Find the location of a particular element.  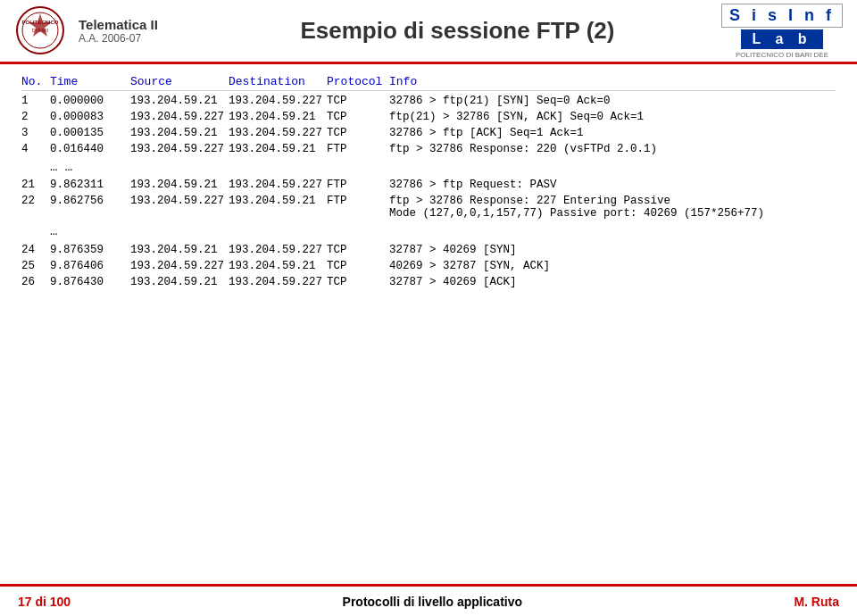

col-header-source: Source is located at coordinates (179, 82).